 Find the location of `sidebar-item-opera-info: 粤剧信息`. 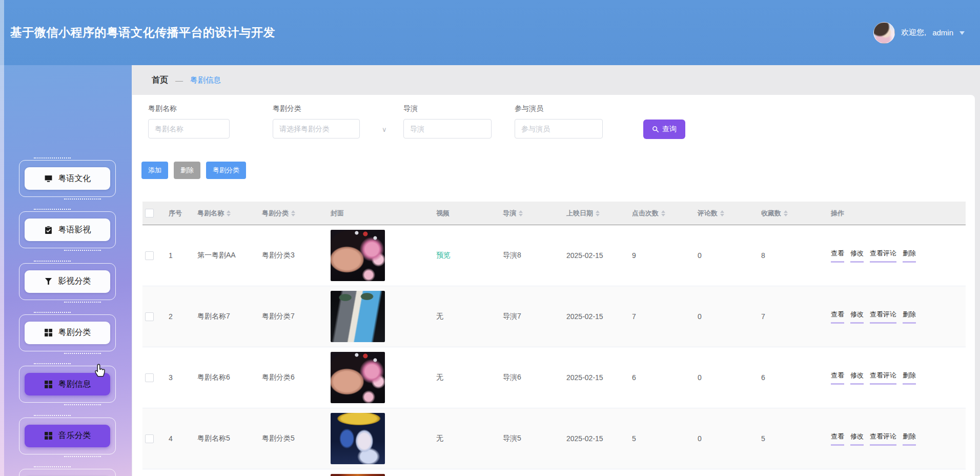

sidebar-item-opera-info: 粤剧信息 is located at coordinates (68, 384).